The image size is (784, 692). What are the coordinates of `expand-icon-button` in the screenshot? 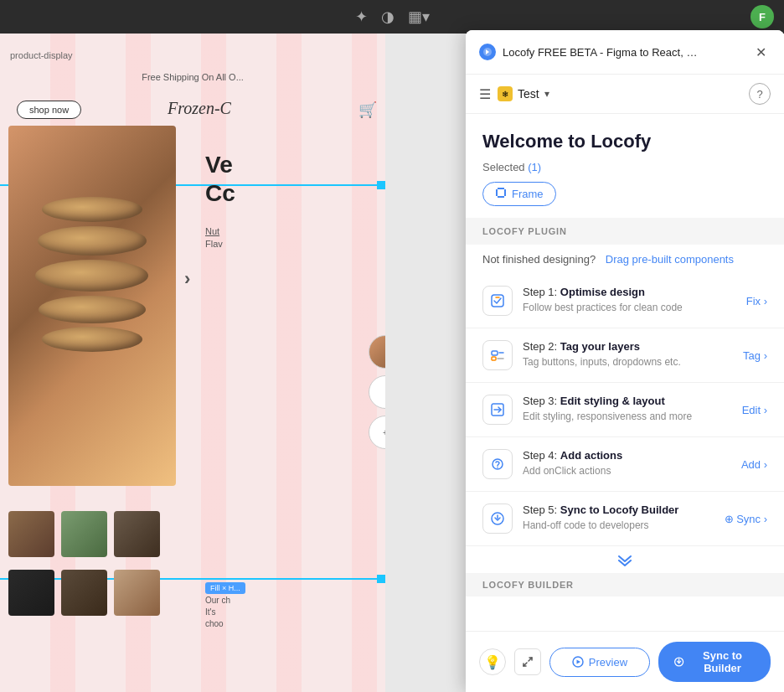 It's located at (528, 662).